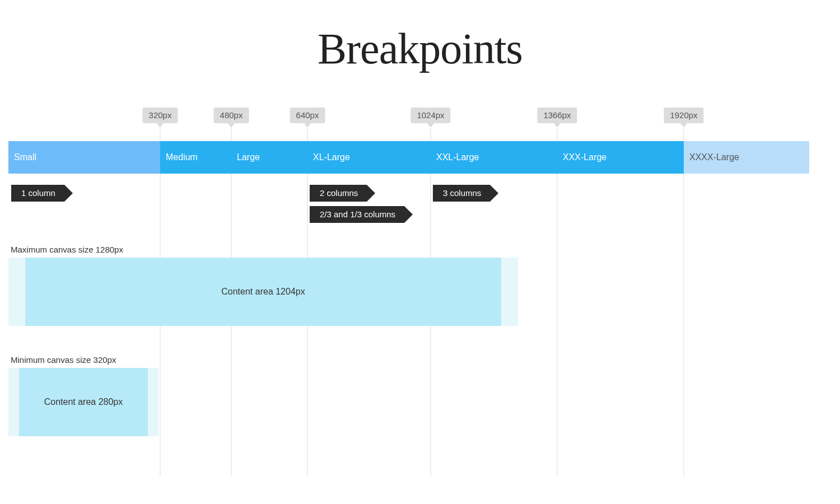  I want to click on range-xxl-large: XXL-Large, so click(494, 157).